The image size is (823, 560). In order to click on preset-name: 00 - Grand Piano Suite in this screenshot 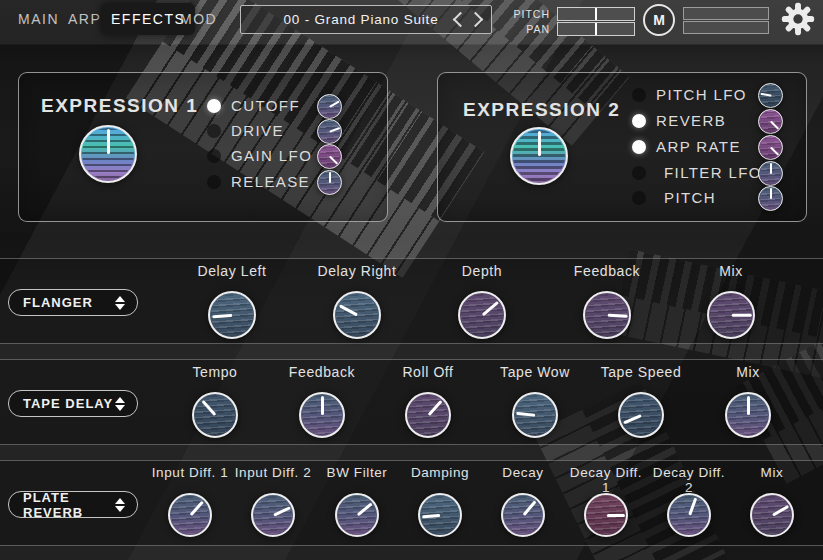, I will do `click(348, 20)`.